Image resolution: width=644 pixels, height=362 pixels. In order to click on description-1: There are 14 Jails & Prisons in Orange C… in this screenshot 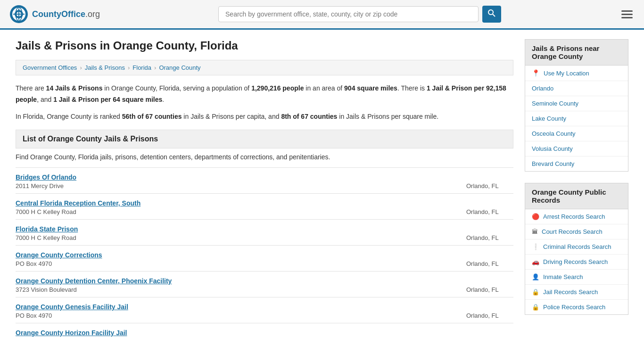, I will do `click(264, 94)`.